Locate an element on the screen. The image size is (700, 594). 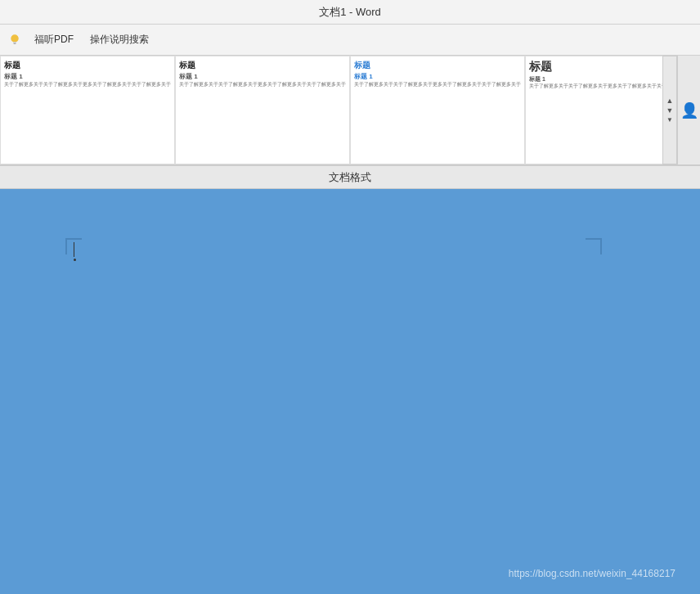
scroll-up-icon: ▲ is located at coordinates (671, 101).